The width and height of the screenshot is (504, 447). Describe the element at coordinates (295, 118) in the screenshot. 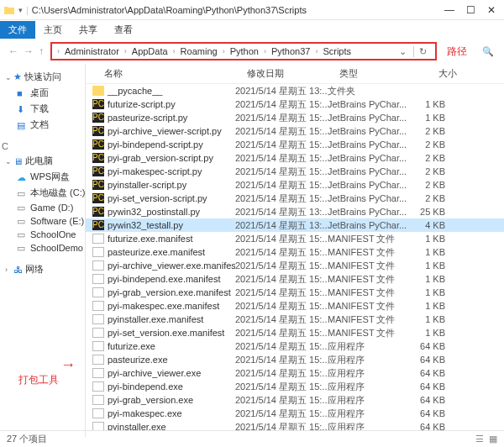

I see `file-row: PCpasteurize-script.py2021/5/14 星期五 15:.…` at that location.